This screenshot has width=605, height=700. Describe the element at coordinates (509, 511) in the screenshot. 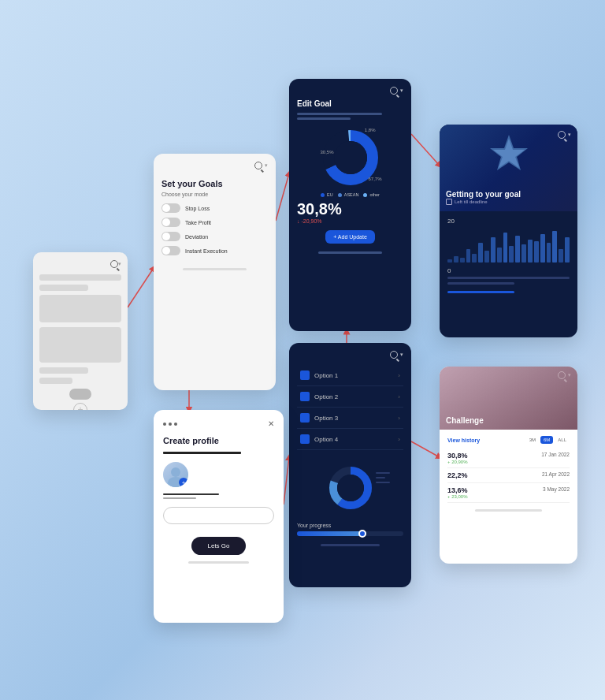

I see `challenge-progress-bar` at that location.